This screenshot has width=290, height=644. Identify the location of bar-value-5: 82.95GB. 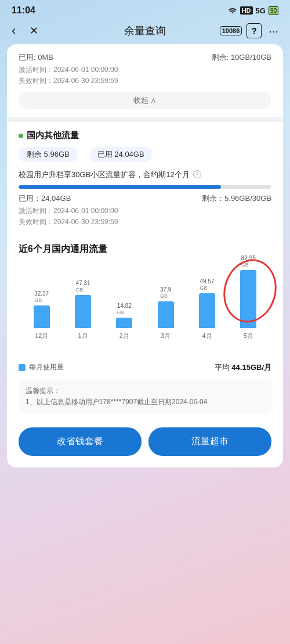
(248, 261).